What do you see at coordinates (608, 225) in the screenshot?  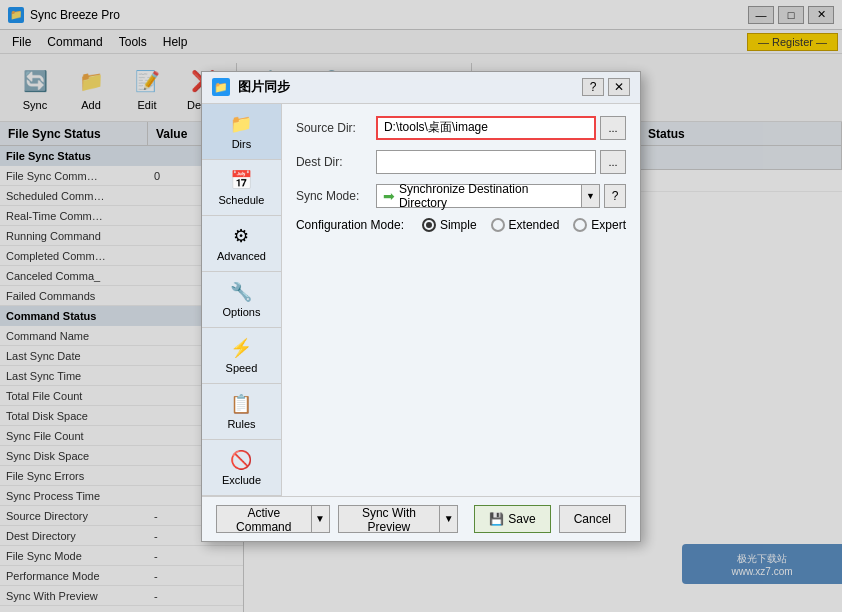 I see `config-expert-label: Expert` at bounding box center [608, 225].